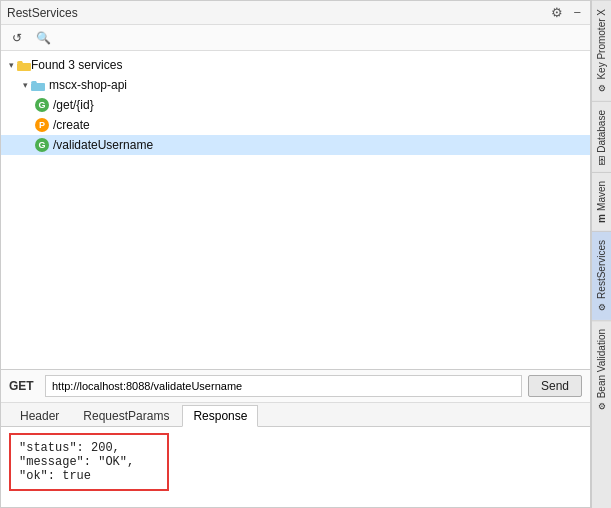 This screenshot has width=611, height=508. Describe the element at coordinates (602, 160) in the screenshot. I see `database-icon: 🗄` at that location.